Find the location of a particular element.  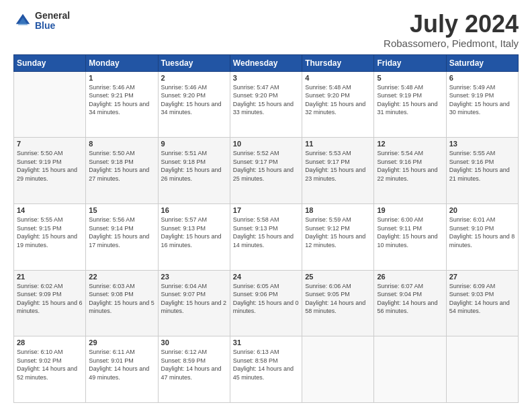

day-number: 21 is located at coordinates (50, 277).